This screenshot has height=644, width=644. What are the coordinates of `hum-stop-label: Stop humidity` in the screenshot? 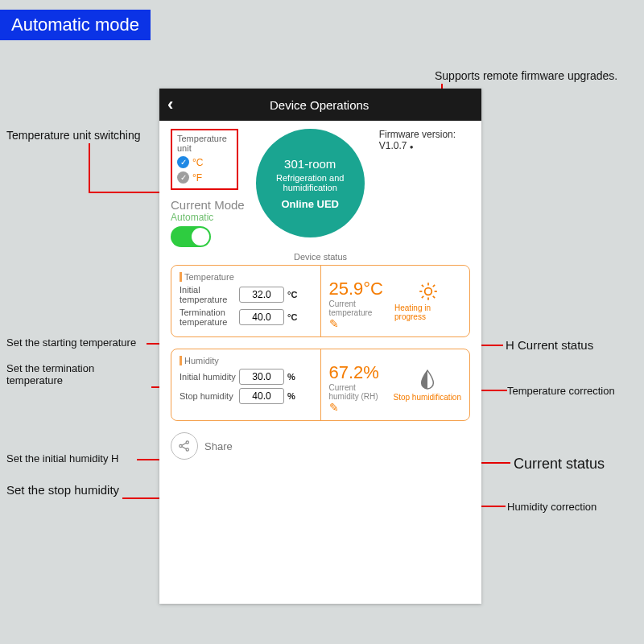 It's located at (208, 396).